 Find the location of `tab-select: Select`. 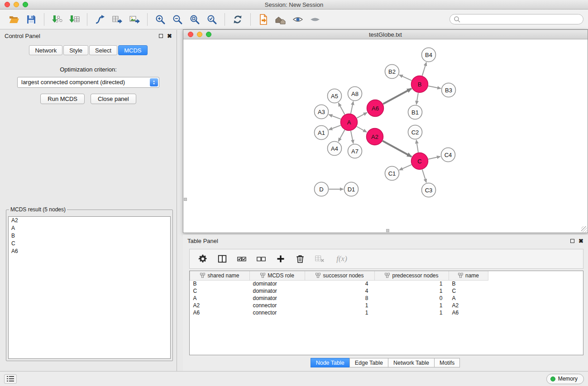

tab-select: Select is located at coordinates (103, 50).